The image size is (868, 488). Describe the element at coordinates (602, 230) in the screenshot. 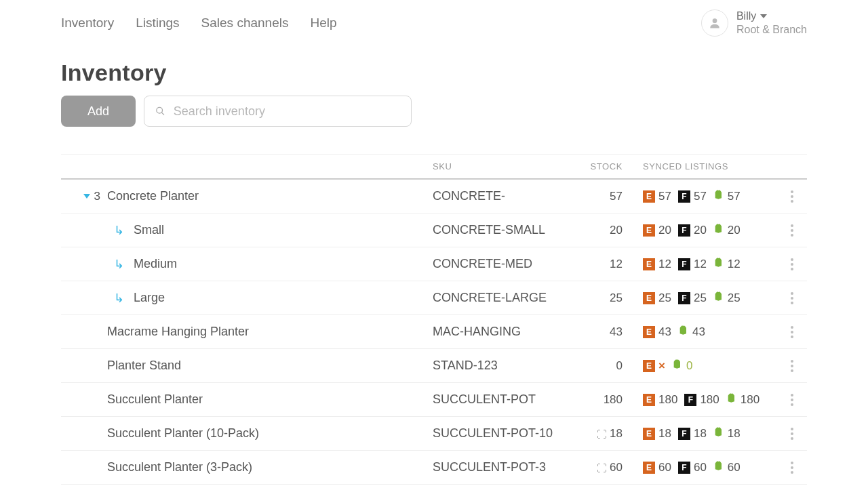

I see `stock-value: 20` at that location.